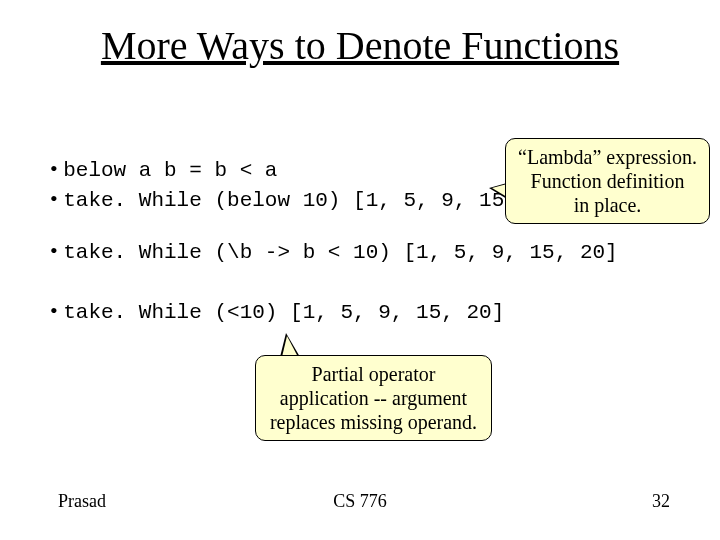 This screenshot has width=720, height=540. Describe the element at coordinates (290, 346) in the screenshot. I see `callout-tail` at that location.